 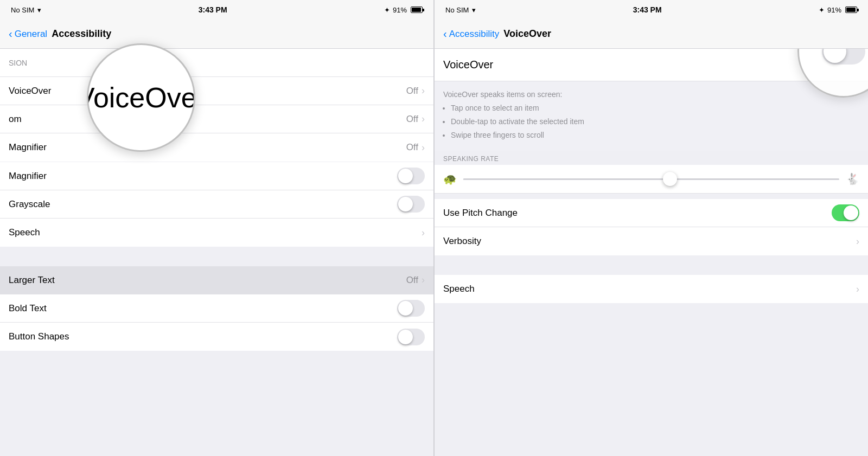 I want to click on left-time: 3:43 PM, so click(x=213, y=10).